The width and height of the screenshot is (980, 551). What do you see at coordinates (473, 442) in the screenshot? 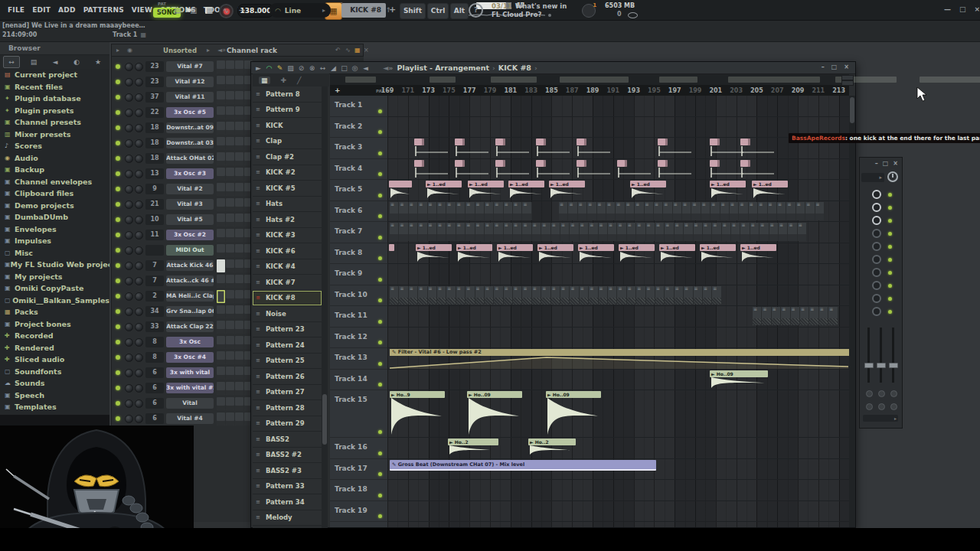
I see `audio-clip-ho: ► Ho..2` at bounding box center [473, 442].